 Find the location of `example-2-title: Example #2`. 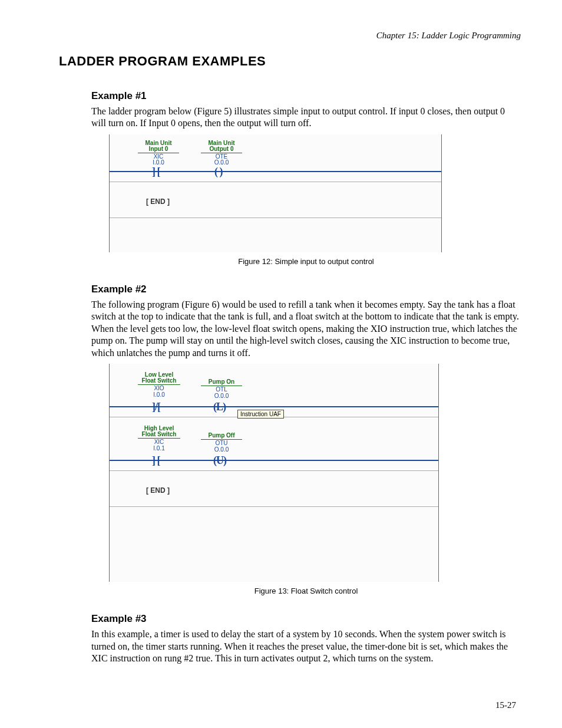

example-2-title: Example #2 is located at coordinates (306, 289).